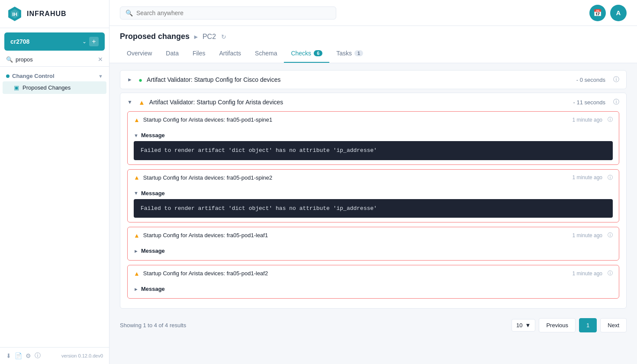 This screenshot has height=364, width=637. I want to click on svg-text: IH, so click(15, 14).